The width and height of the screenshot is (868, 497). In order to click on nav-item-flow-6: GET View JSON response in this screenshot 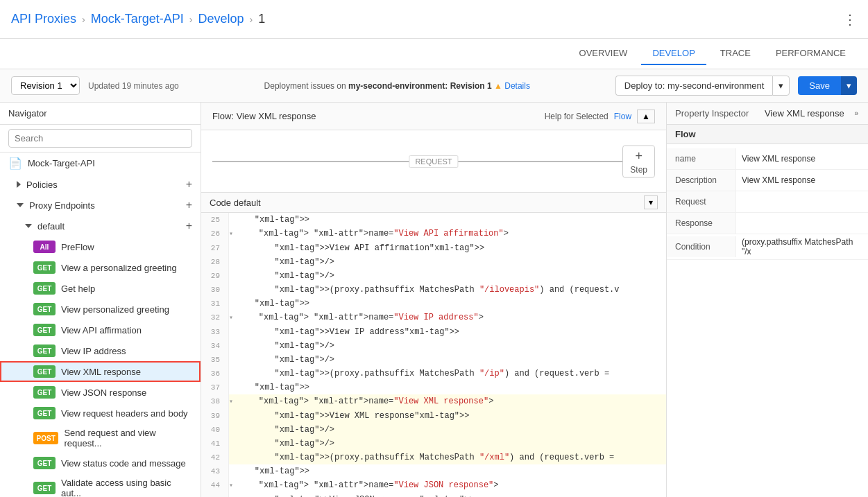, I will do `click(100, 392)`.